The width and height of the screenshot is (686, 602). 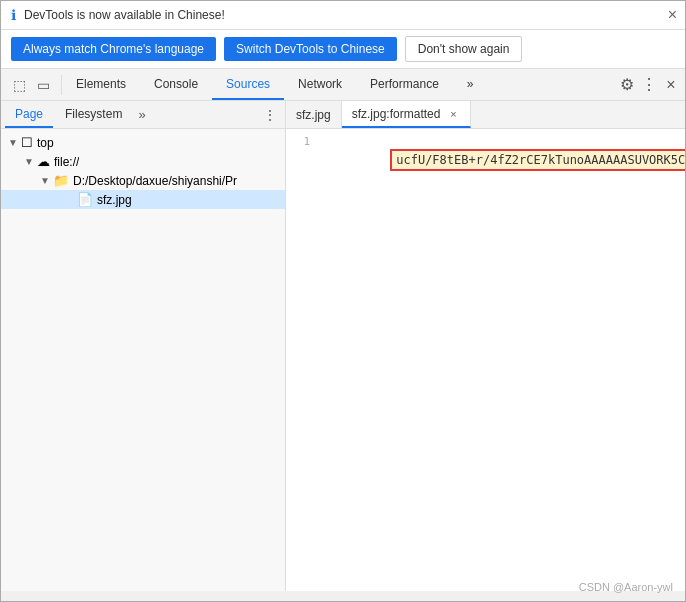 What do you see at coordinates (114, 200) in the screenshot?
I see `tree-label-sfz: sfz.jpg` at bounding box center [114, 200].